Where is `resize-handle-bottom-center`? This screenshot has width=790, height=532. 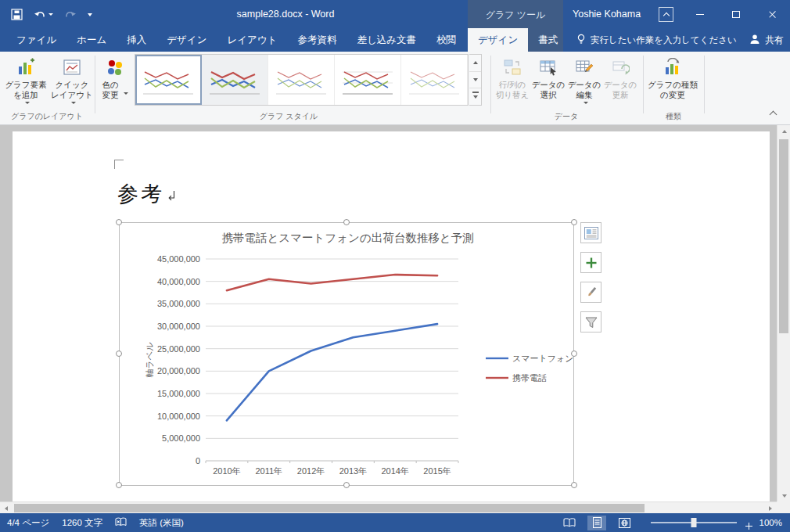 resize-handle-bottom-center is located at coordinates (347, 485).